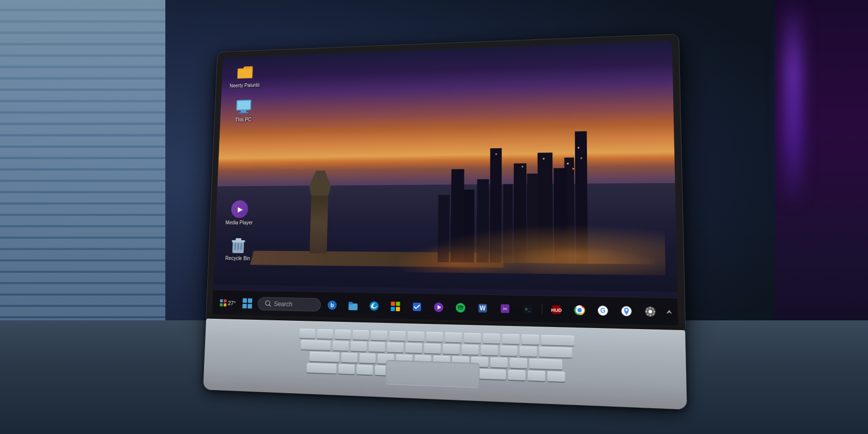 This screenshot has width=868, height=434. What do you see at coordinates (332, 305) in the screenshot?
I see `taskbar-app-launchpad: b` at bounding box center [332, 305].